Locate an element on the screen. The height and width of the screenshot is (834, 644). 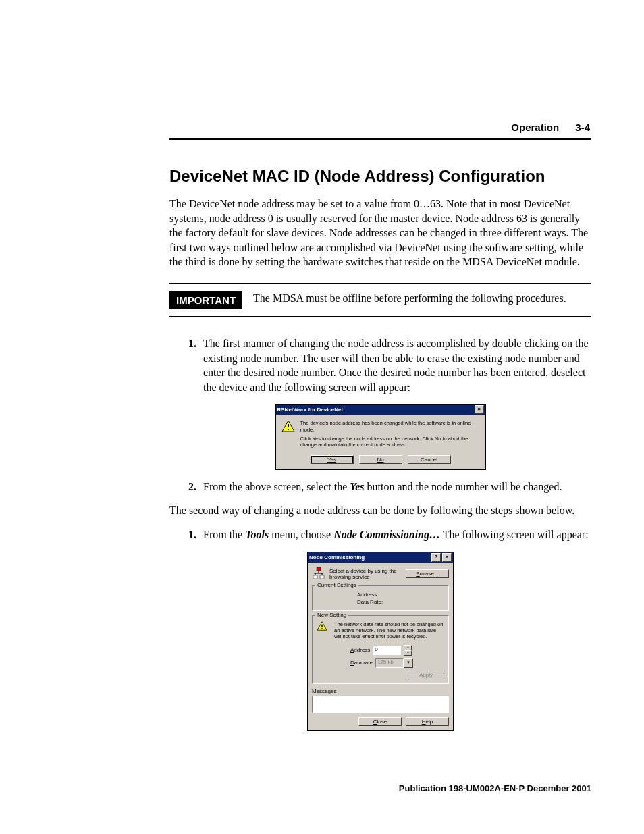
step-a1: The first manner of changing the node ad… is located at coordinates (396, 365).